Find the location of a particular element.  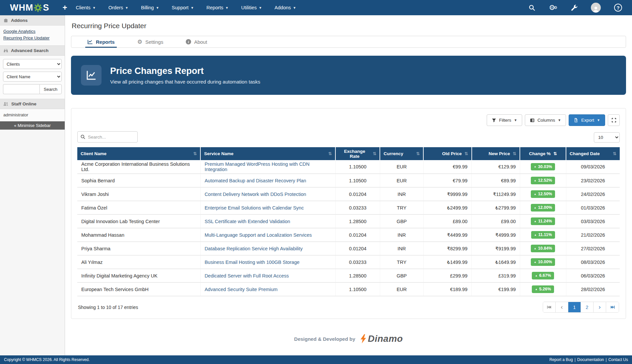

gear-icon: ⚙ is located at coordinates (140, 42).